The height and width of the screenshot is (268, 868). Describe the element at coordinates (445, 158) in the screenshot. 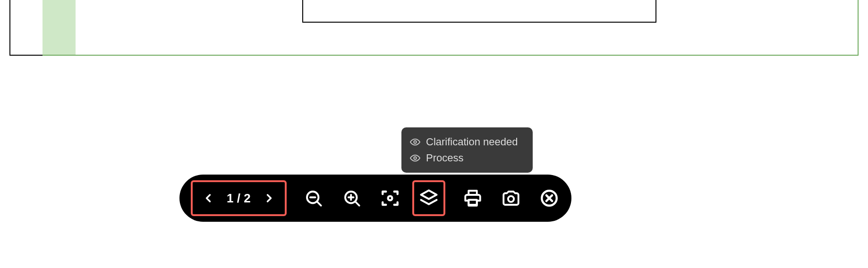

I see `layer-label: Process` at that location.